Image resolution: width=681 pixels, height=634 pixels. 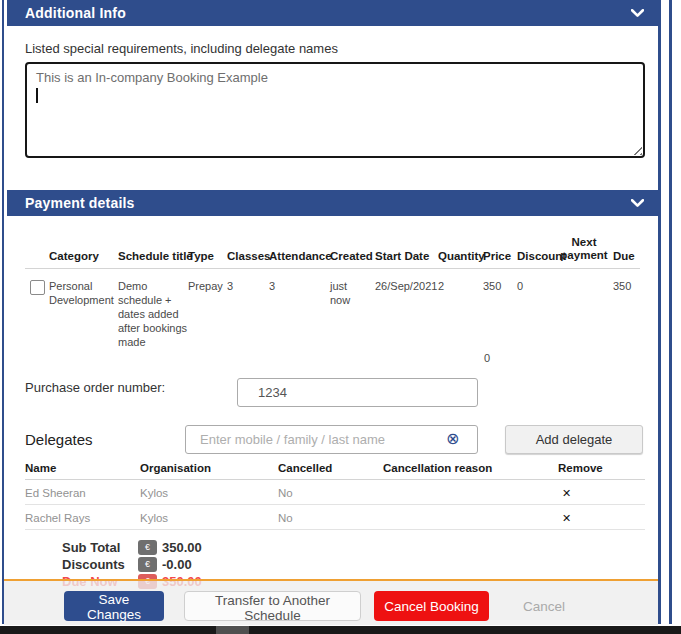 I want to click on clear-search-icon: ⊗, so click(x=452, y=439).